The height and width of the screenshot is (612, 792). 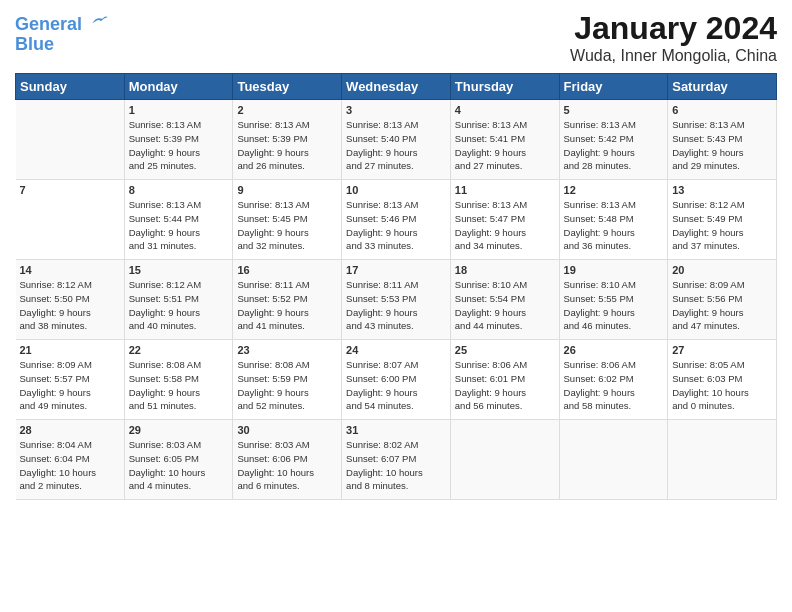 What do you see at coordinates (396, 466) in the screenshot?
I see `day-info: Sunrise: 8:02 AM Sunset: 6:07 PM Dayligh…` at bounding box center [396, 466].